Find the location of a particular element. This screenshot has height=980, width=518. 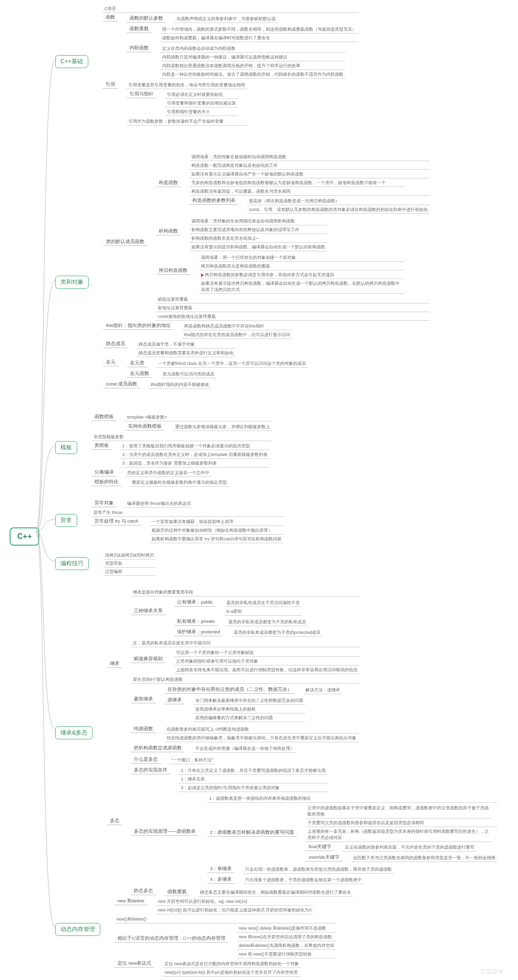

node-default-param: 函数的默认参数 在函数声明或定义的形参列表中，为形参赋初默认值 is located at coordinates (243, 17).